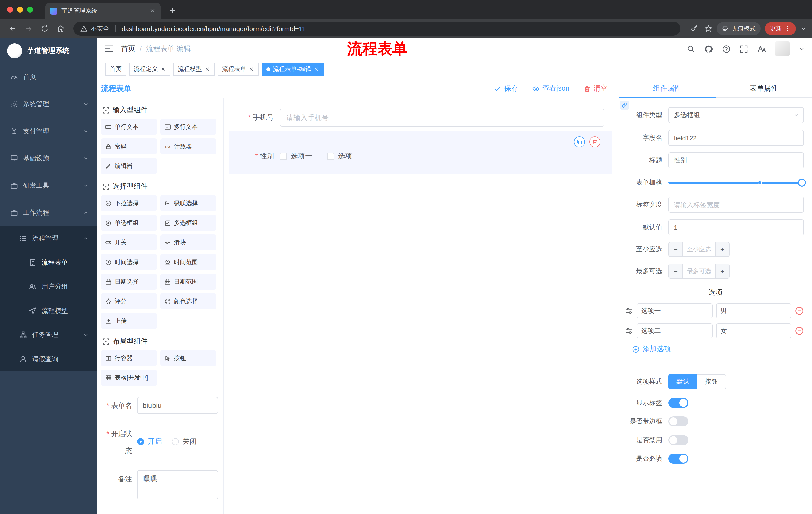 The width and height of the screenshot is (812, 514). What do you see at coordinates (683, 382) in the screenshot?
I see `style-default-button: 默认` at bounding box center [683, 382].